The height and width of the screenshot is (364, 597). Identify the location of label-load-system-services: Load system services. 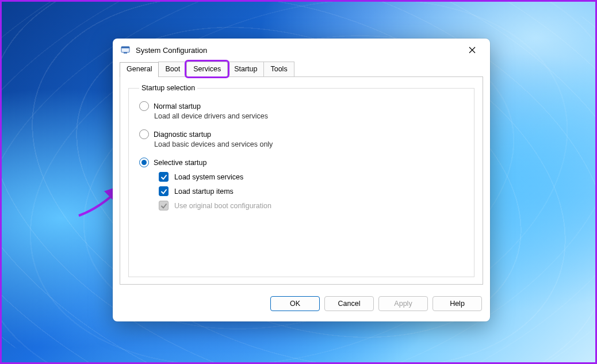
(209, 177).